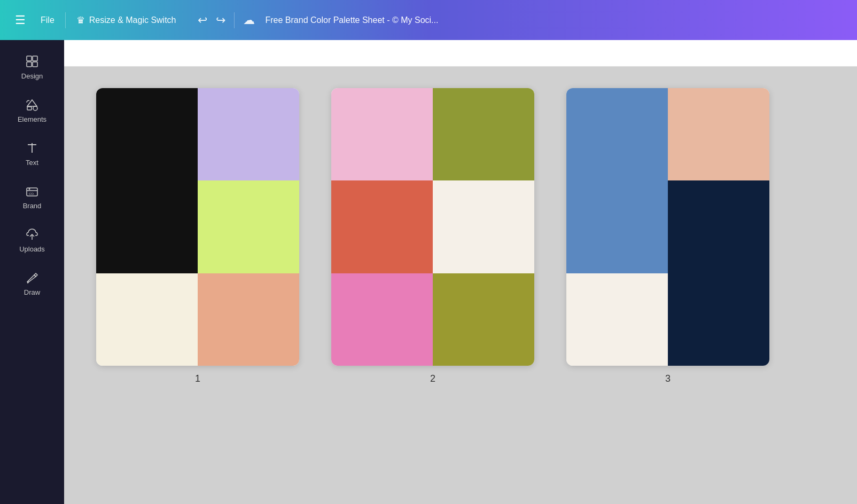 The height and width of the screenshot is (504, 857). Describe the element at coordinates (198, 227) in the screenshot. I see `page-1-card` at that location.